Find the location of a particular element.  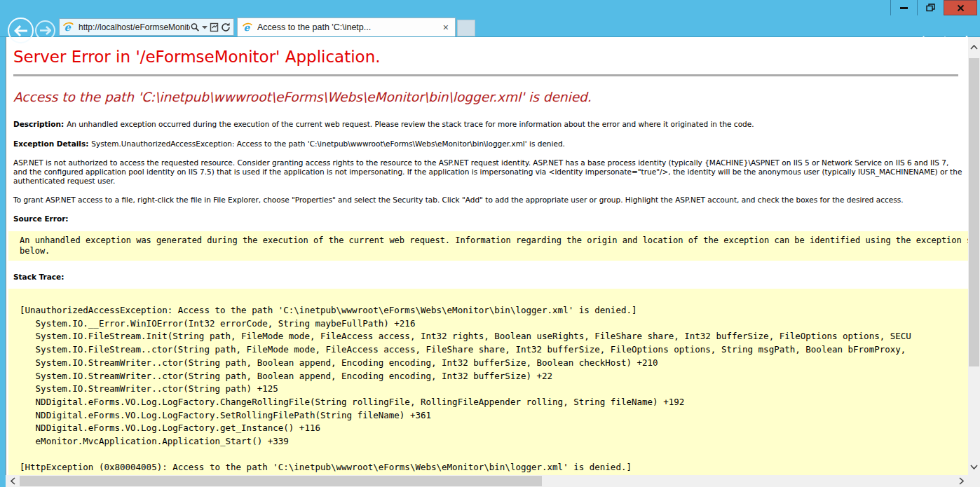

restore-button is located at coordinates (930, 8).